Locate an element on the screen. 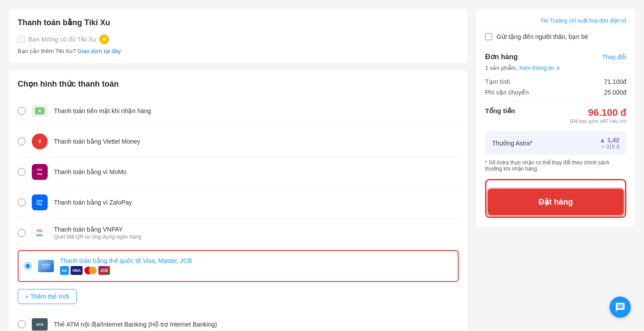  place-order-button: Đặt hàng is located at coordinates (556, 202).